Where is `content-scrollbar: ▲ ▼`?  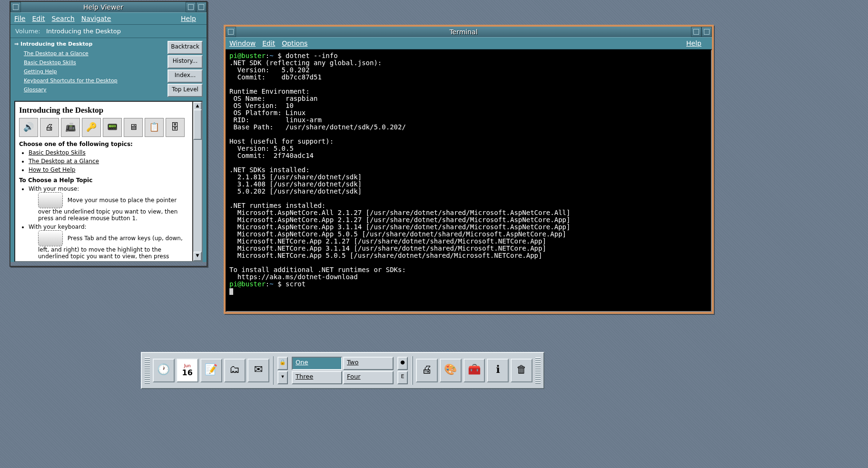
content-scrollbar: ▲ ▼ is located at coordinates (197, 182).